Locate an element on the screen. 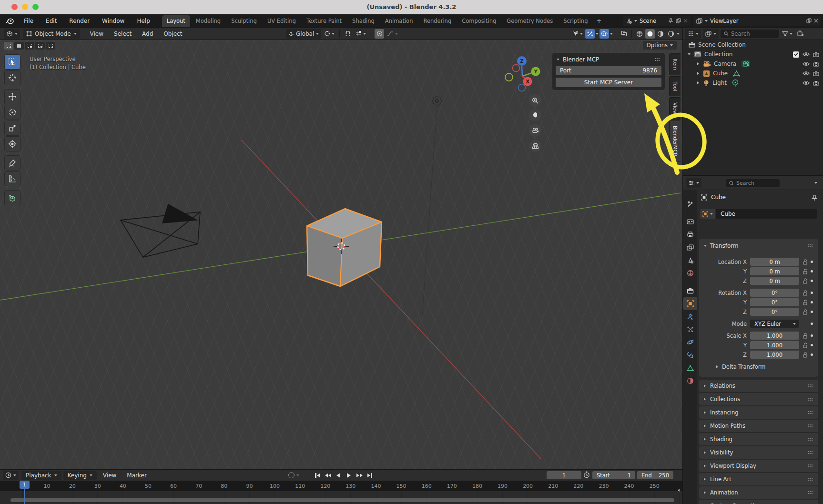  transform-panel-header: Transform is located at coordinates (759, 244).